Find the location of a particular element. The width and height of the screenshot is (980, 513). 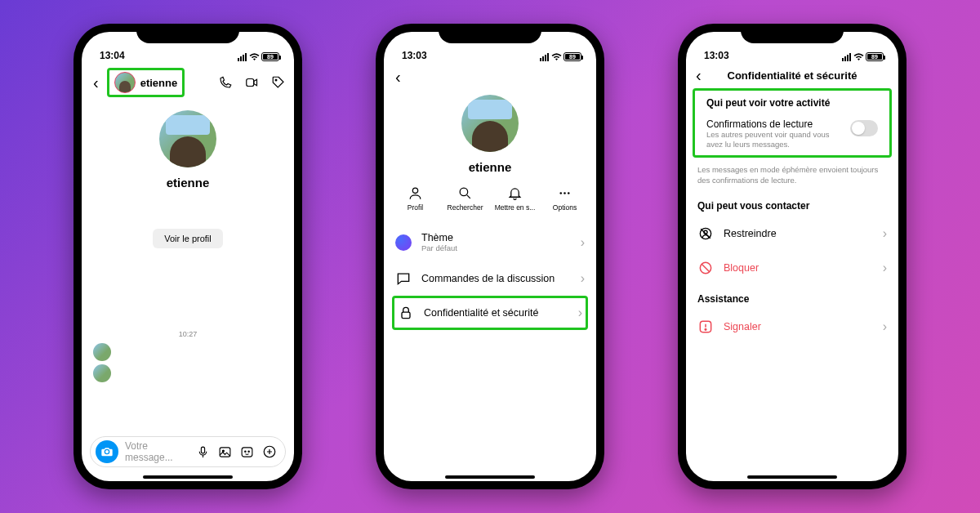

profile-name: etienne is located at coordinates (490, 167).